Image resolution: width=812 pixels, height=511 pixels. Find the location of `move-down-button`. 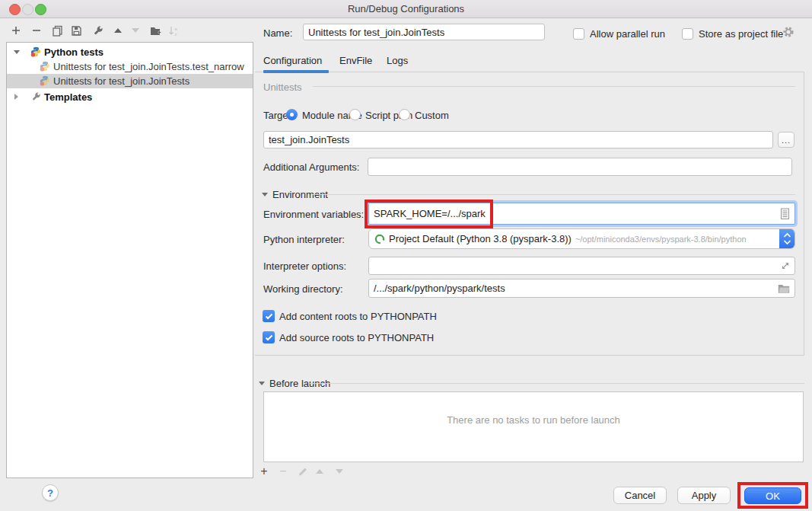

move-down-button is located at coordinates (135, 30).